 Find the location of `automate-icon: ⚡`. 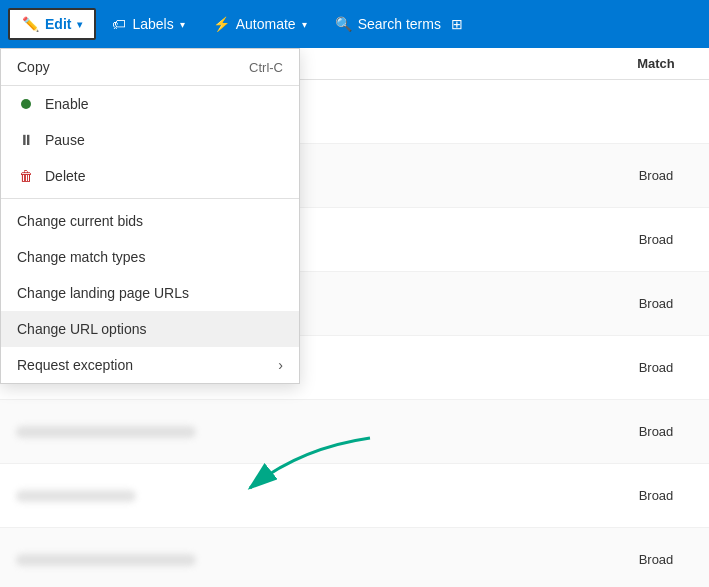

automate-icon: ⚡ is located at coordinates (222, 24).